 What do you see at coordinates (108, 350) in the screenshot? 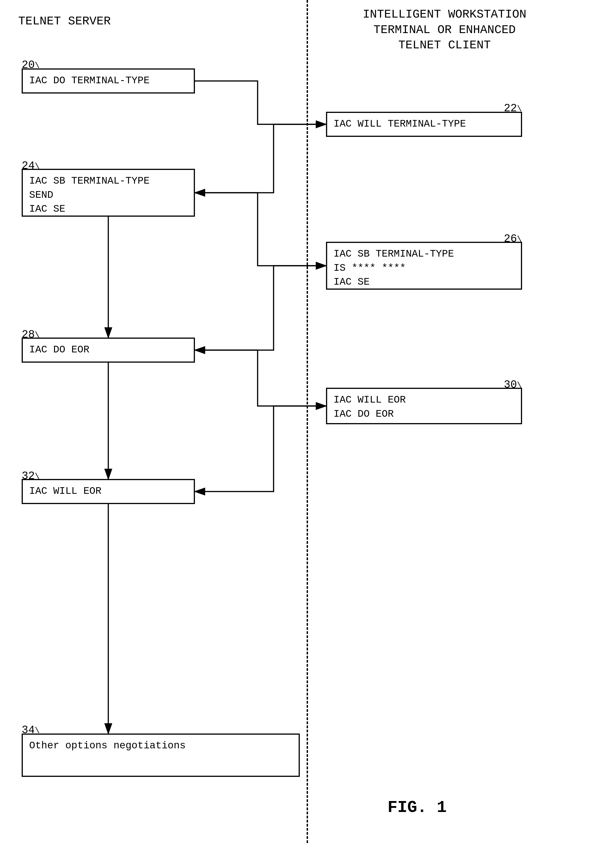
I see `box-28: IAC DO EOR` at bounding box center [108, 350].